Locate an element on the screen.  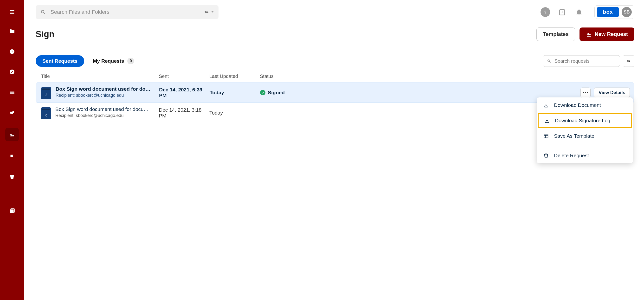
menu-separator is located at coordinates (585, 146).